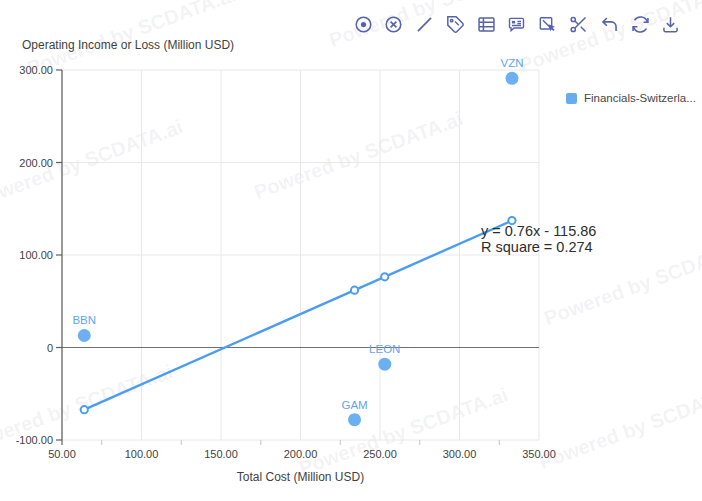 This screenshot has height=501, width=702. Describe the element at coordinates (631, 98) in the screenshot. I see `legend-item: Financials-Switzerla...` at that location.